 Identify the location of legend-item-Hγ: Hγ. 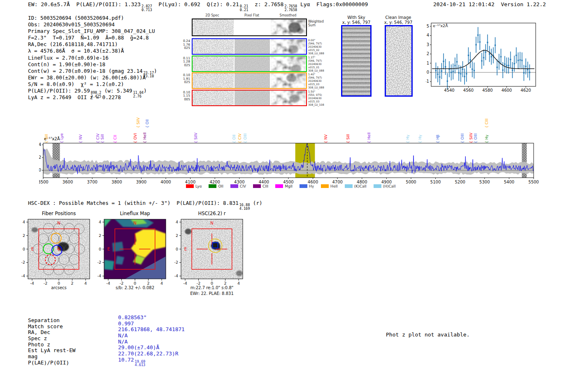
(307, 186).